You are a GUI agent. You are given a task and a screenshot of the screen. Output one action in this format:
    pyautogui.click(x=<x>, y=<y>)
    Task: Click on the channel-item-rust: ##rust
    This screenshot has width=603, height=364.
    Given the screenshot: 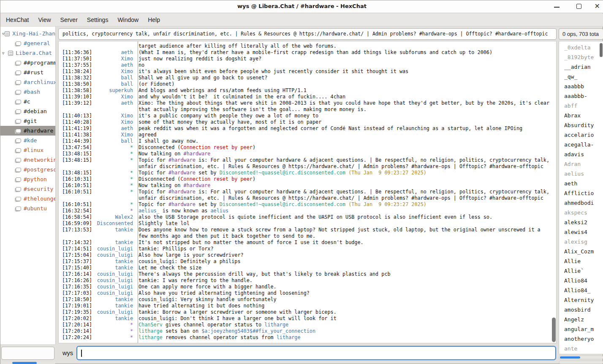 What is the action you would take?
    pyautogui.click(x=28, y=73)
    